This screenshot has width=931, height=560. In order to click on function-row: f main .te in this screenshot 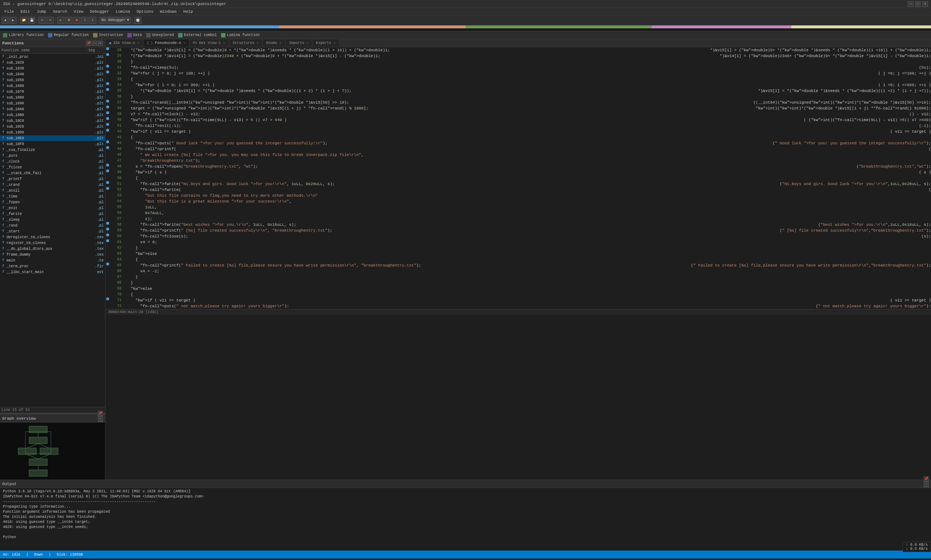, I will do `click(53, 260)`.